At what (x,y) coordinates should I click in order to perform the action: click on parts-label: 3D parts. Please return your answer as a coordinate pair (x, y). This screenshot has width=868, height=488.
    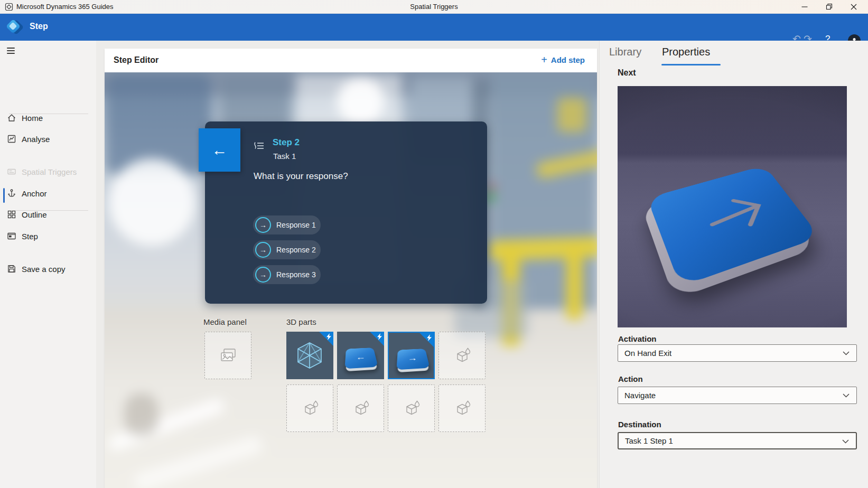
    Looking at the image, I should click on (301, 322).